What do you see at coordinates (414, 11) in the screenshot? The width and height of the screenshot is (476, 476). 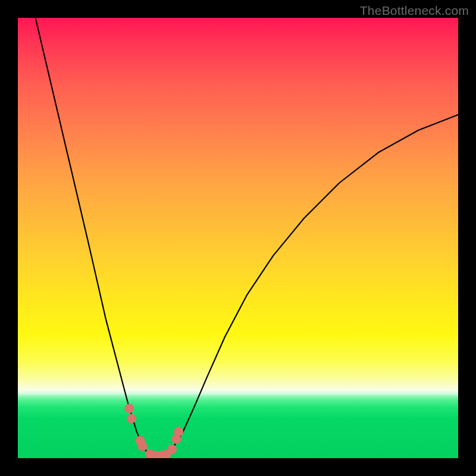 I see `watermark-text: TheBottleneck.com` at bounding box center [414, 11].